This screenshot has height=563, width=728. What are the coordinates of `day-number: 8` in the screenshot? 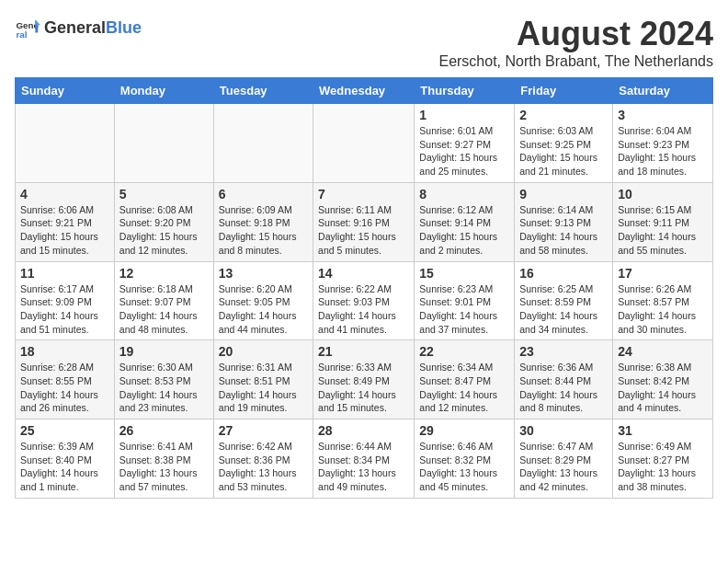 It's located at (464, 194).